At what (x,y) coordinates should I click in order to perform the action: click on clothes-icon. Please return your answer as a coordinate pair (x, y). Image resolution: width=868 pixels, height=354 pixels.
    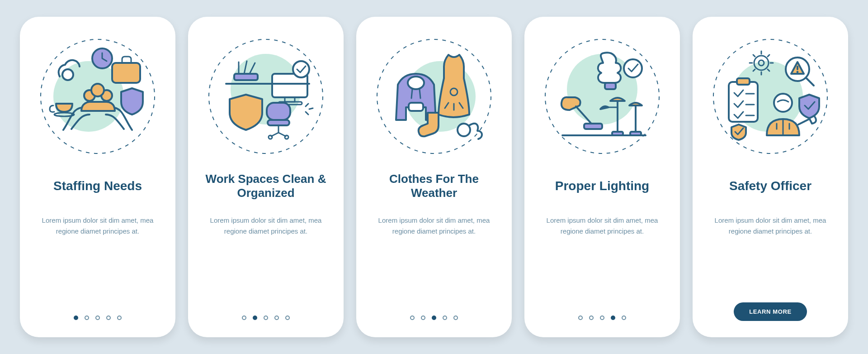
    Looking at the image, I should click on (434, 96).